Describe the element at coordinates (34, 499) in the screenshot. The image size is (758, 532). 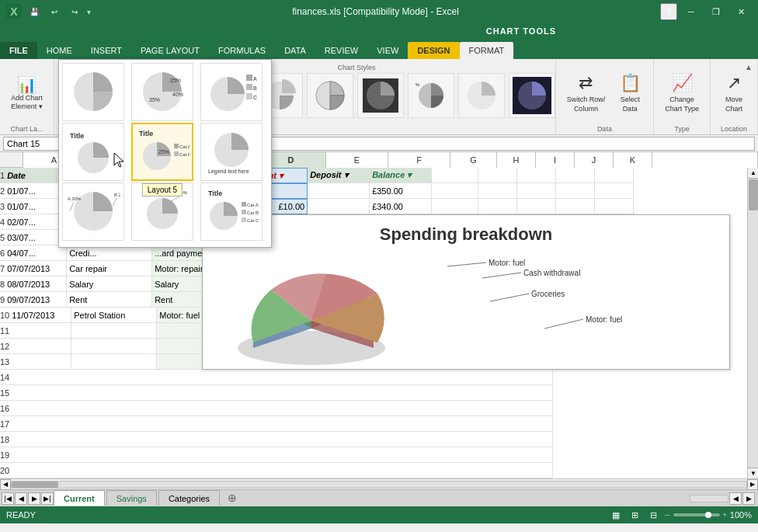
I see `tab-nav-next: ▶` at that location.